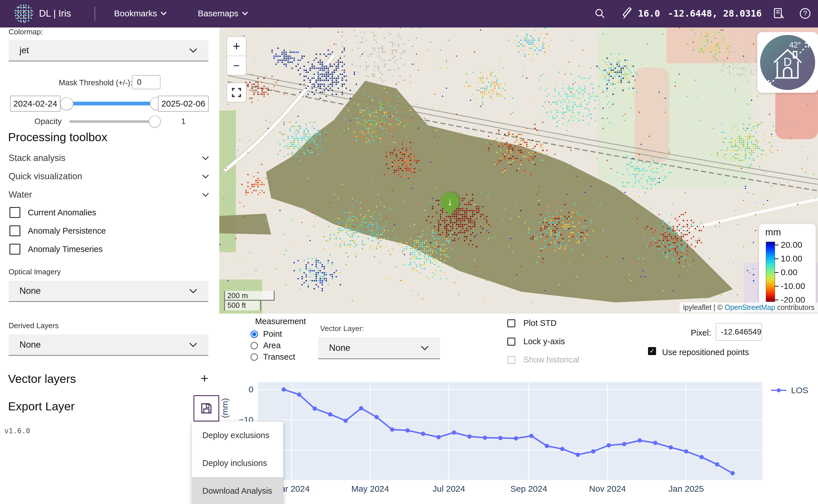  Describe the element at coordinates (238, 463) in the screenshot. I see `menu-item-deploy-inclusions: Deploy inclusions` at that location.